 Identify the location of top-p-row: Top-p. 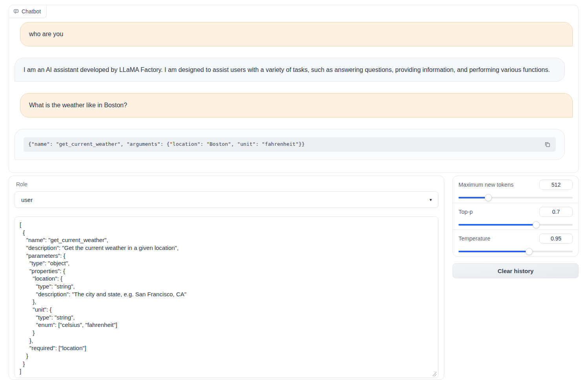
(516, 216).